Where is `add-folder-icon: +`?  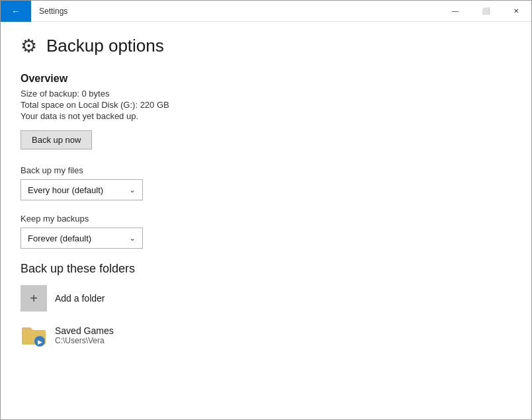
add-folder-icon: + is located at coordinates (34, 298).